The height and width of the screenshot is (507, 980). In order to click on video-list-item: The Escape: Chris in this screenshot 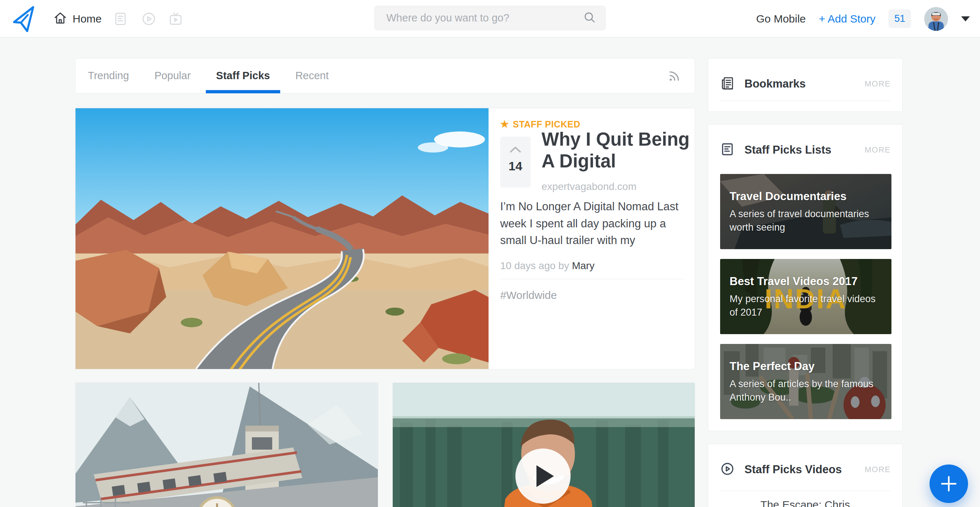, I will do `click(805, 503)`.